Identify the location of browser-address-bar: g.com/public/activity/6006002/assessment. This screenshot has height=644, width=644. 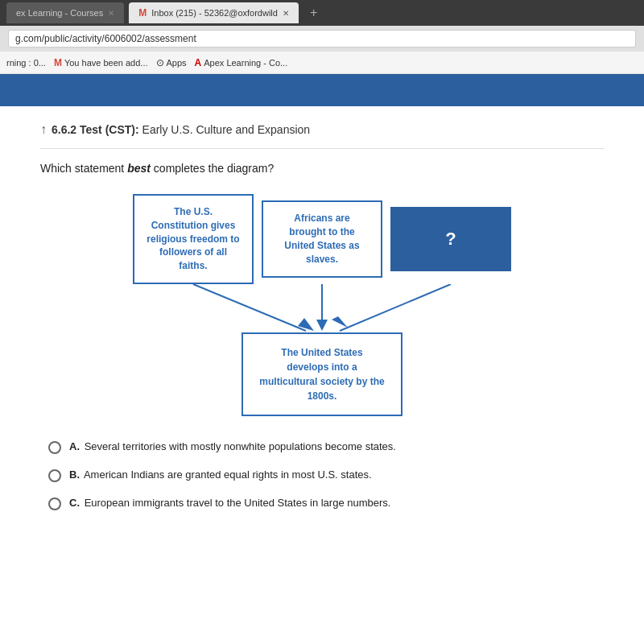
(322, 39).